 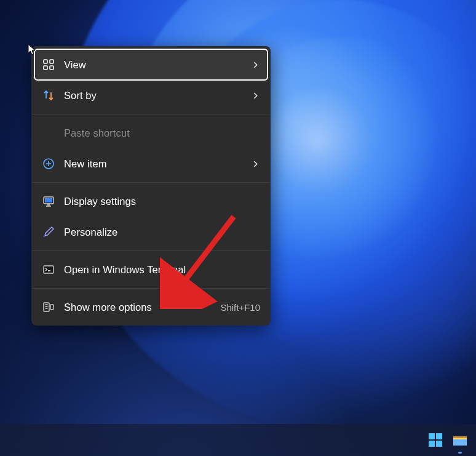 I want to click on sort-arrows-icon, so click(x=49, y=95).